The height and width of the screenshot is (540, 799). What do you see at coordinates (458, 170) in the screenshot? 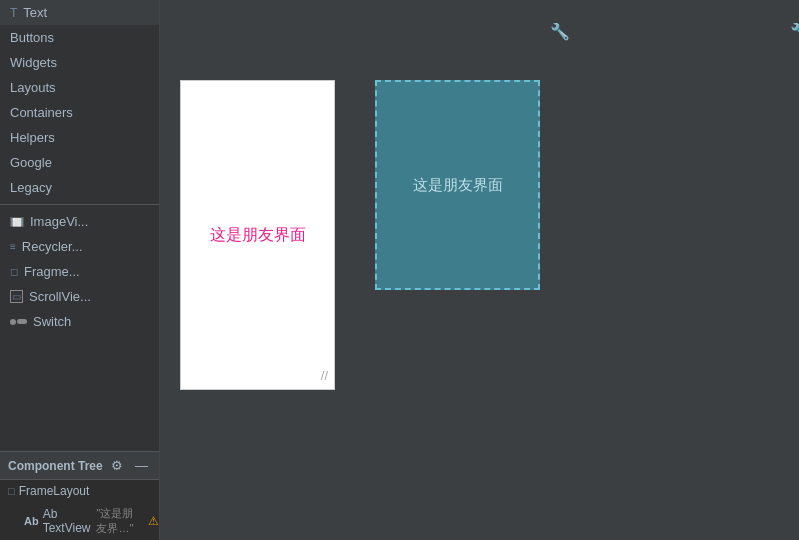
I see `blueprint-frame-container: 这是朋友界面` at bounding box center [458, 170].